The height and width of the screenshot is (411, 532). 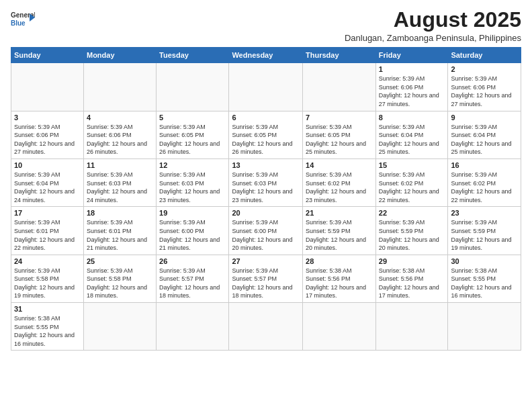 What do you see at coordinates (48, 134) in the screenshot?
I see `table-row: 3Sunrise: 5:39 AM Sunset: 6:06 PM Daylig…` at bounding box center [48, 134].